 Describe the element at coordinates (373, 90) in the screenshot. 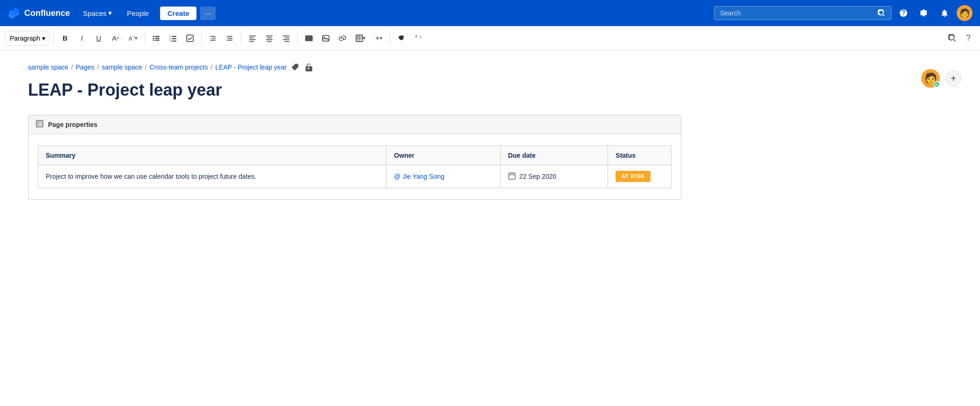

I see `page-title: LEAP - Project leap year` at that location.